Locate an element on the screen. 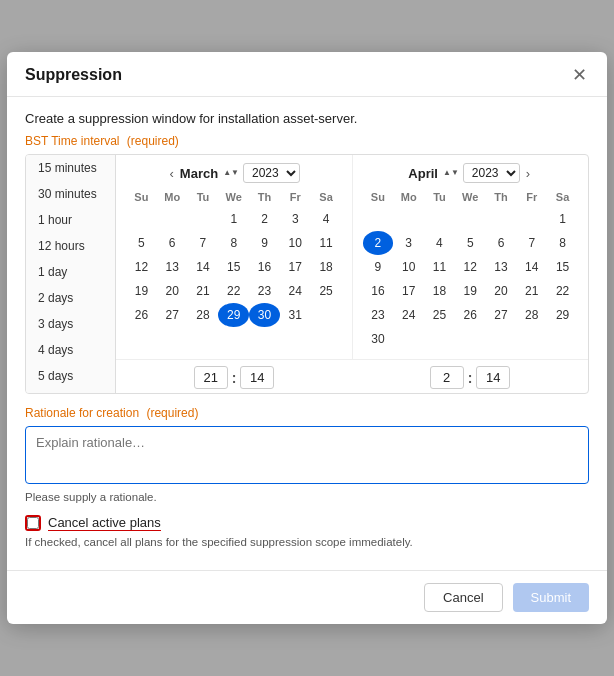  interval-15min: 15 minutes is located at coordinates (70, 168).